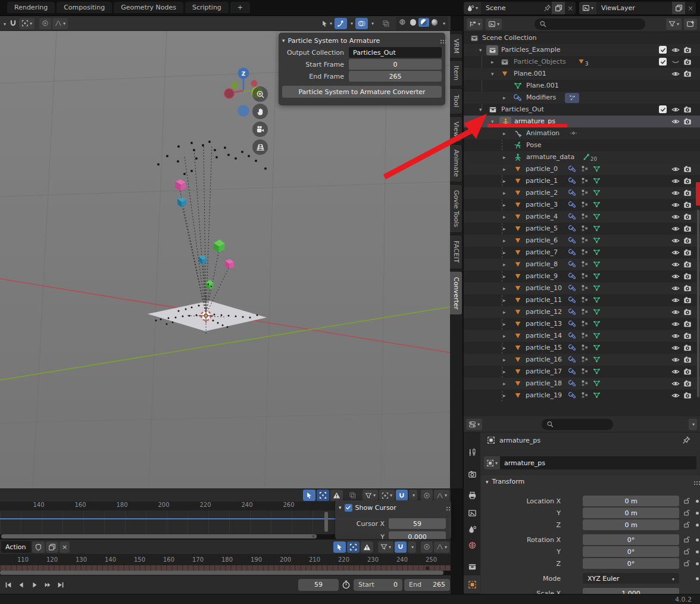 This screenshot has height=604, width=700. What do you see at coordinates (582, 241) in the screenshot?
I see `row-particle: particle_6` at bounding box center [582, 241].